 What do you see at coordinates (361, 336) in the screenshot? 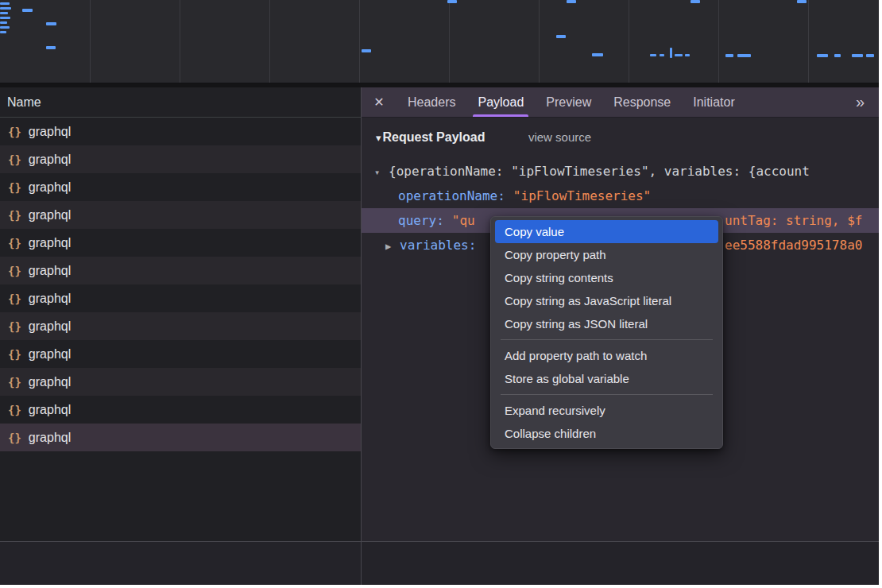
I see `panel-divider` at bounding box center [361, 336].